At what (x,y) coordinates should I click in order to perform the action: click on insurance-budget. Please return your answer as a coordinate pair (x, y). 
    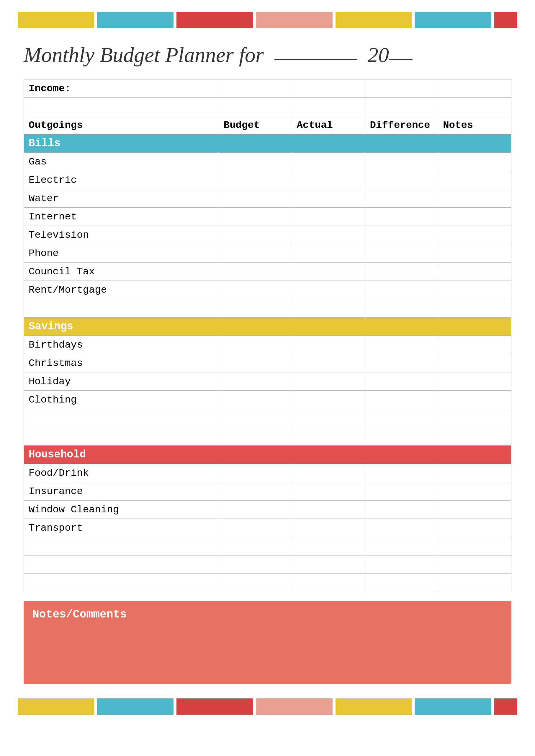
    Looking at the image, I should click on (255, 491).